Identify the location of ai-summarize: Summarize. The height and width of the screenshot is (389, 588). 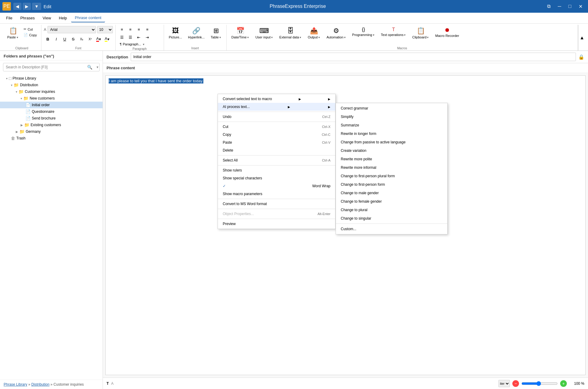
(392, 125).